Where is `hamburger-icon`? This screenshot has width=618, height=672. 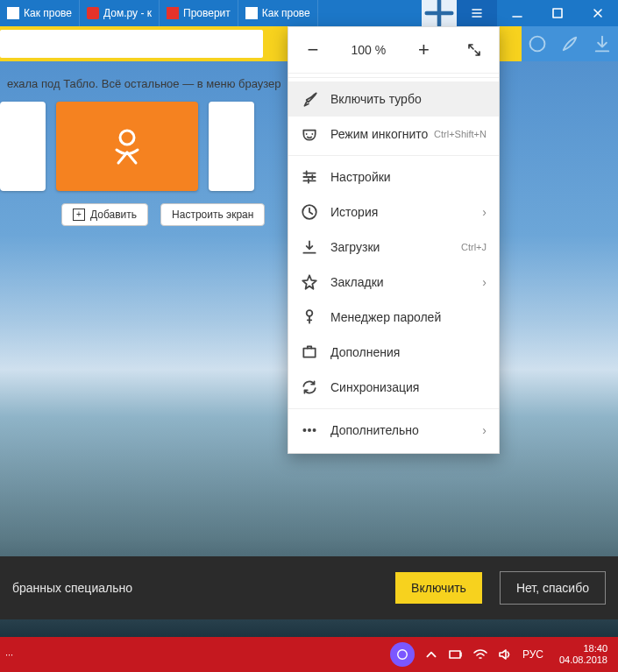
hamburger-icon is located at coordinates (477, 13).